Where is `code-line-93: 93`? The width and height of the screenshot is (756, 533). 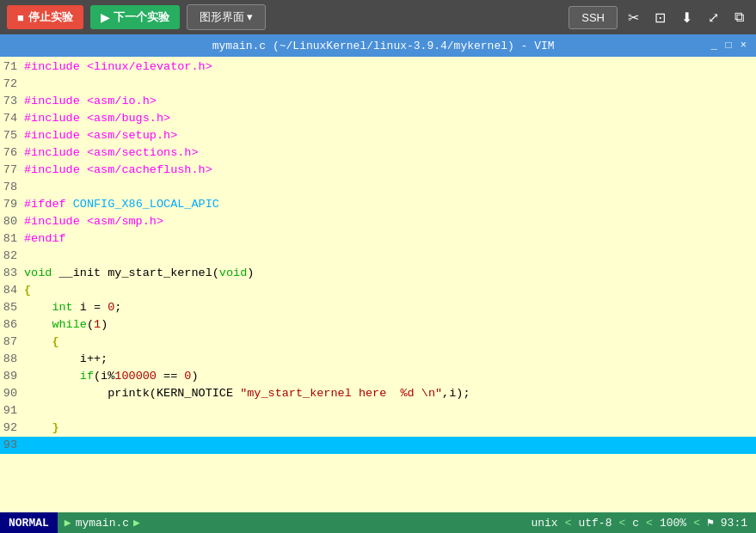
code-line-93: 93 is located at coordinates (378, 445).